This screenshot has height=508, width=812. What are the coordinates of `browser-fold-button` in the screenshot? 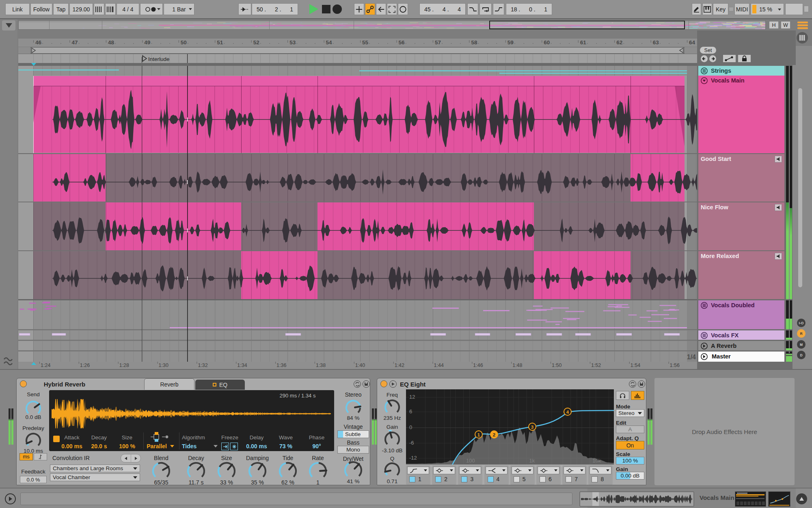 It's located at (9, 25).